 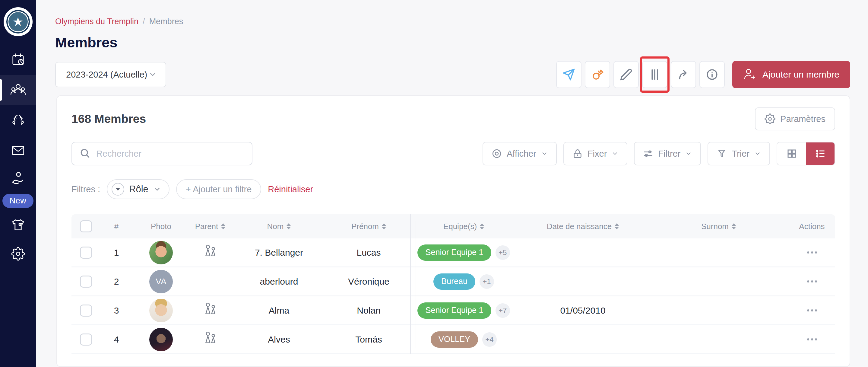 I want to click on sidebar-item-competitions, so click(x=18, y=120).